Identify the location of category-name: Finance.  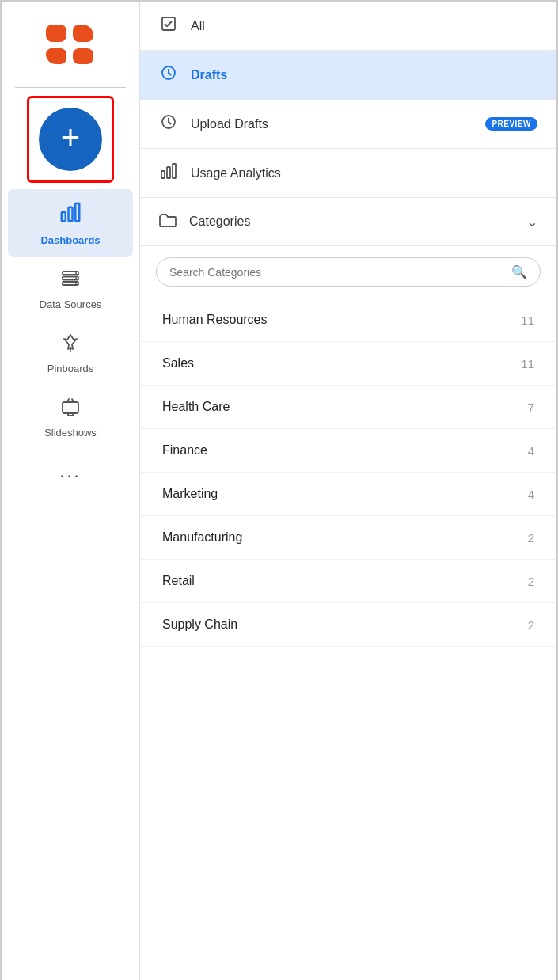
(345, 450).